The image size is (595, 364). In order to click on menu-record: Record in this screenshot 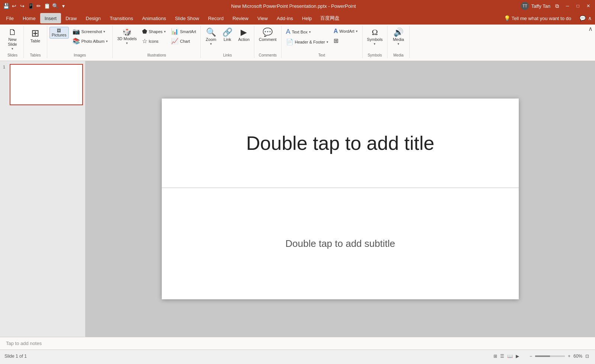, I will do `click(216, 18)`.